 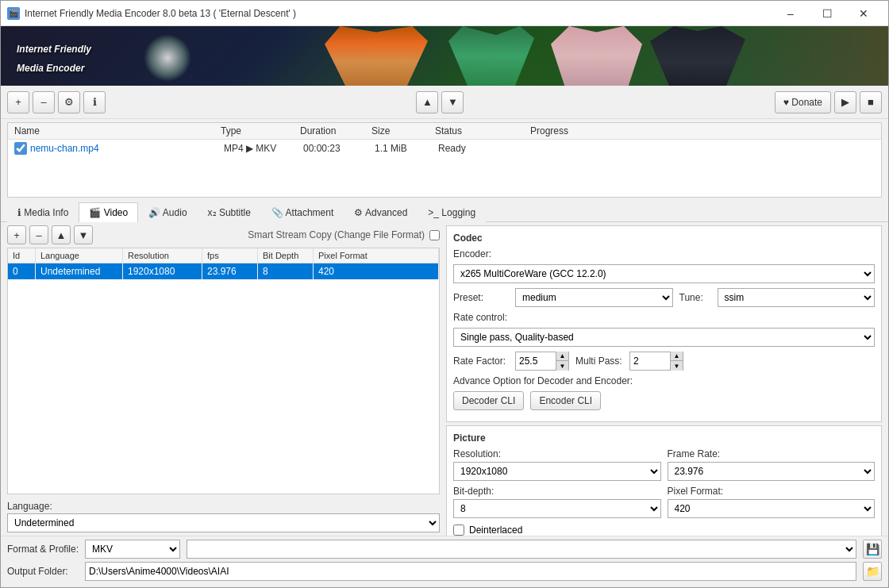 I want to click on tab-audio: 🔊 Audio, so click(x=167, y=213).